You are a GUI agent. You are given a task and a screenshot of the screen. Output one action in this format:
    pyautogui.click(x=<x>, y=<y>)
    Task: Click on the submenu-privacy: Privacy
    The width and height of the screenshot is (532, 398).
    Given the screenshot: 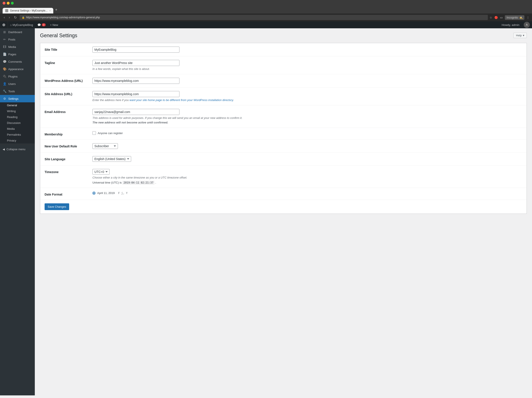 What is the action you would take?
    pyautogui.click(x=17, y=141)
    